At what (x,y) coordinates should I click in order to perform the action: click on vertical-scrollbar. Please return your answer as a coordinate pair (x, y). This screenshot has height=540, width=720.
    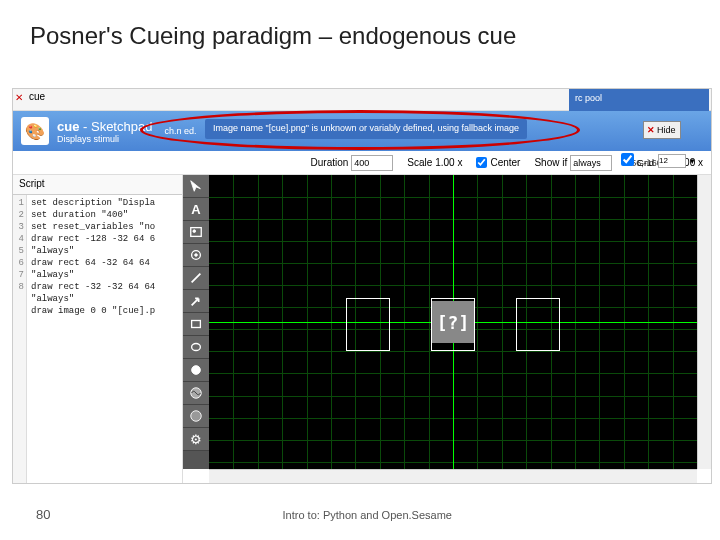
    Looking at the image, I should click on (704, 322).